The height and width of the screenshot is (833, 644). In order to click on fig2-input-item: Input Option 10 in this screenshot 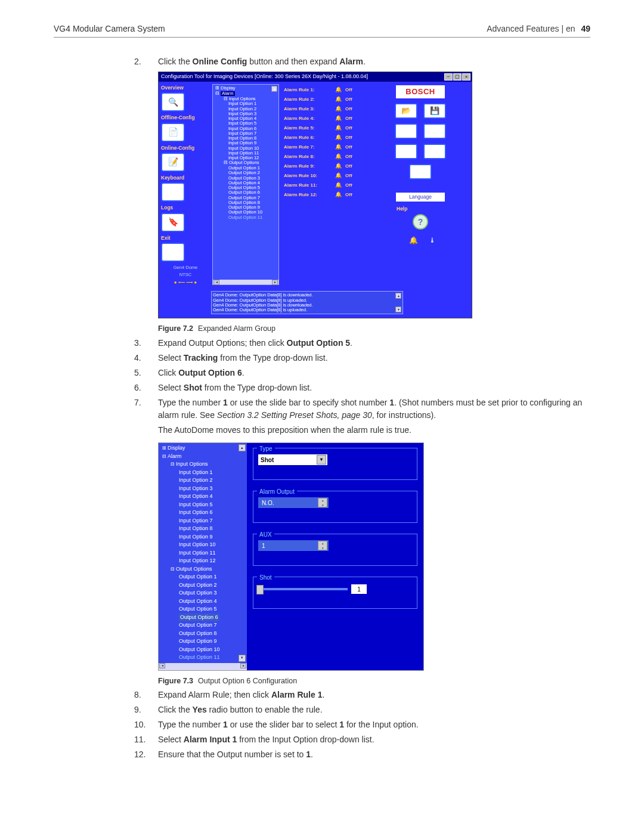, I will do `click(204, 545)`.